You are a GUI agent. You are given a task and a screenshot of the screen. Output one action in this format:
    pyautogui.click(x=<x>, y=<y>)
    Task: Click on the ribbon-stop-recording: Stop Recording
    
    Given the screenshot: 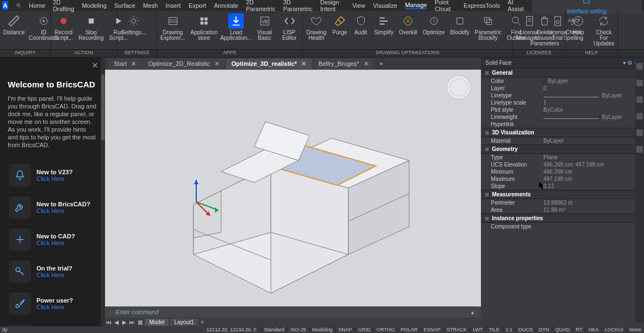 What is the action you would take?
    pyautogui.click(x=91, y=27)
    